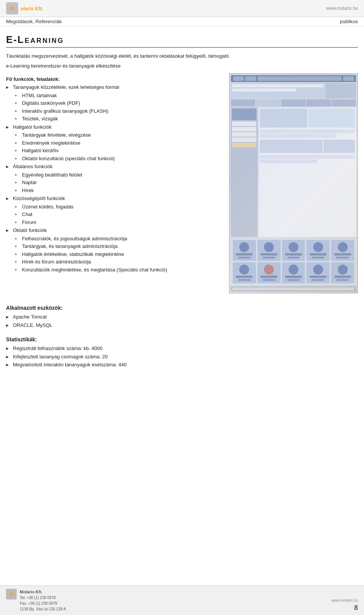  Describe the element at coordinates (118, 254) in the screenshot. I see `oktato-sublist: Felhasználók, és jogosultságok adminiszt…` at that location.